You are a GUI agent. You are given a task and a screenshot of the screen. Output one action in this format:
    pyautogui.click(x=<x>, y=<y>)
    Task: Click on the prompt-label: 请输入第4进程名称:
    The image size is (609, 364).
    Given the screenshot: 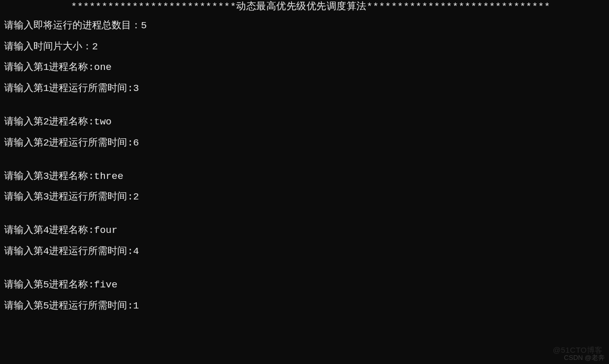 What is the action you would take?
    pyautogui.click(x=49, y=230)
    